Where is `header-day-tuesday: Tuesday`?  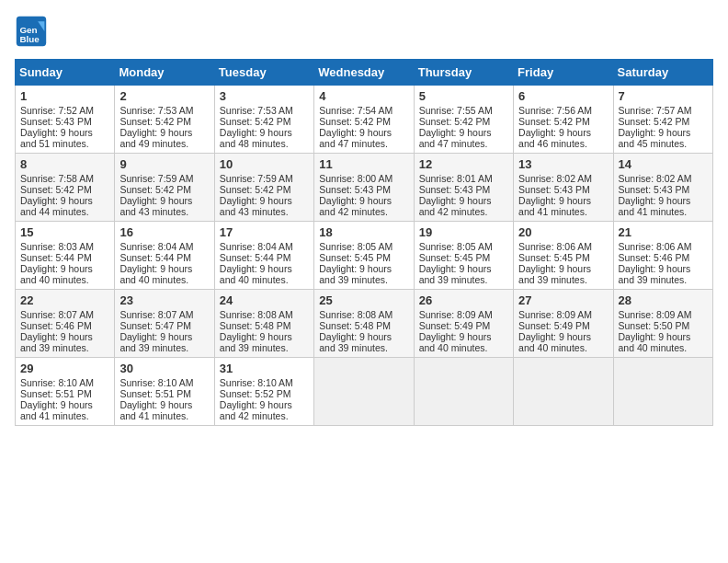 header-day-tuesday: Tuesday is located at coordinates (264, 73).